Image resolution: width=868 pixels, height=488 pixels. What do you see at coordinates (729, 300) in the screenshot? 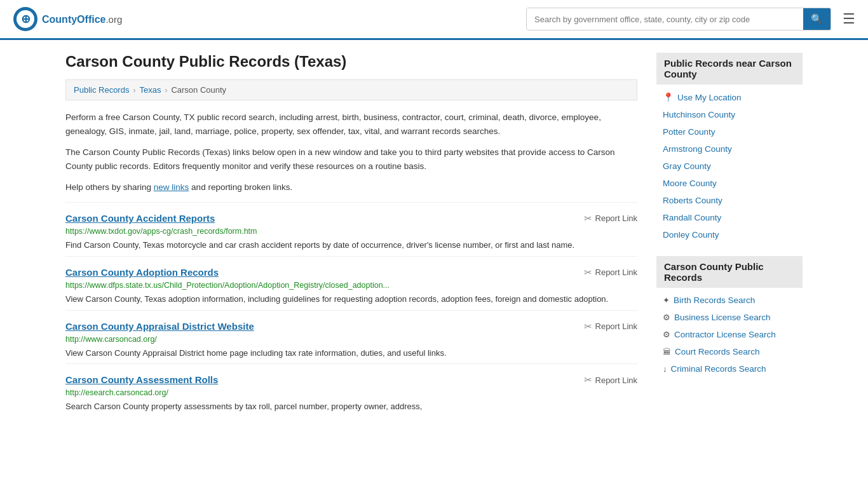
I see `public-record-link: ✦Birth Records Search` at bounding box center [729, 300].